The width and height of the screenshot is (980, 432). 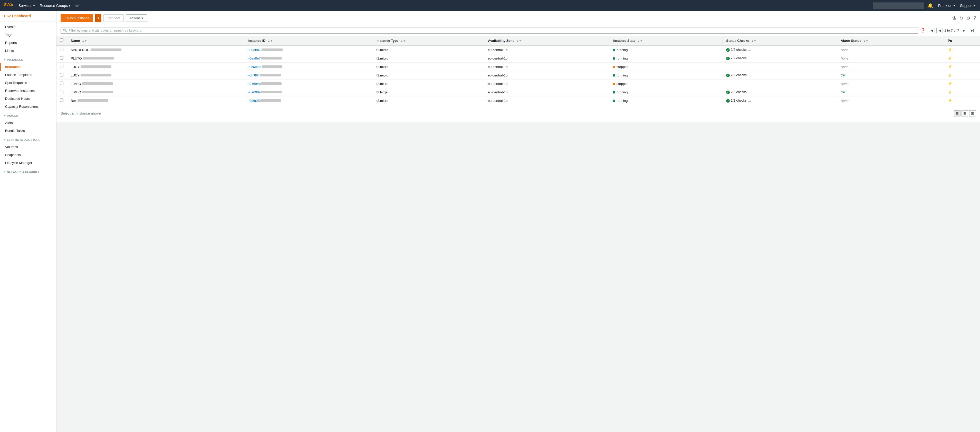 I want to click on sidebar-item-dedicated-hosts: Dedicated Hosts, so click(x=28, y=99).